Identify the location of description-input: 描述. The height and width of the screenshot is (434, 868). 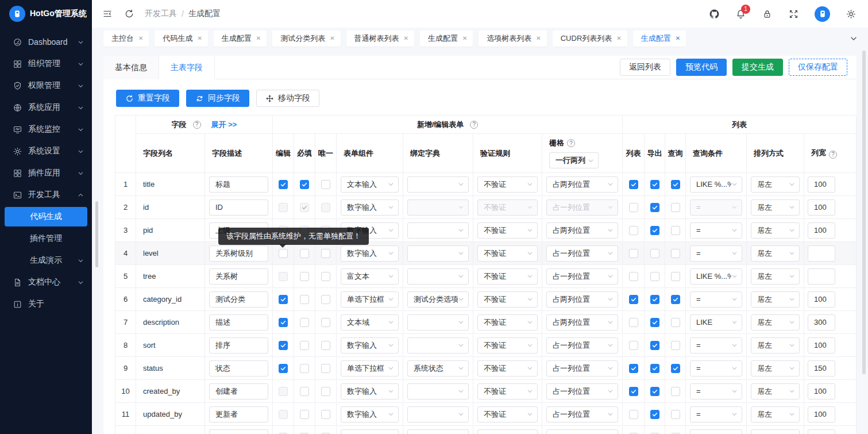
(239, 322).